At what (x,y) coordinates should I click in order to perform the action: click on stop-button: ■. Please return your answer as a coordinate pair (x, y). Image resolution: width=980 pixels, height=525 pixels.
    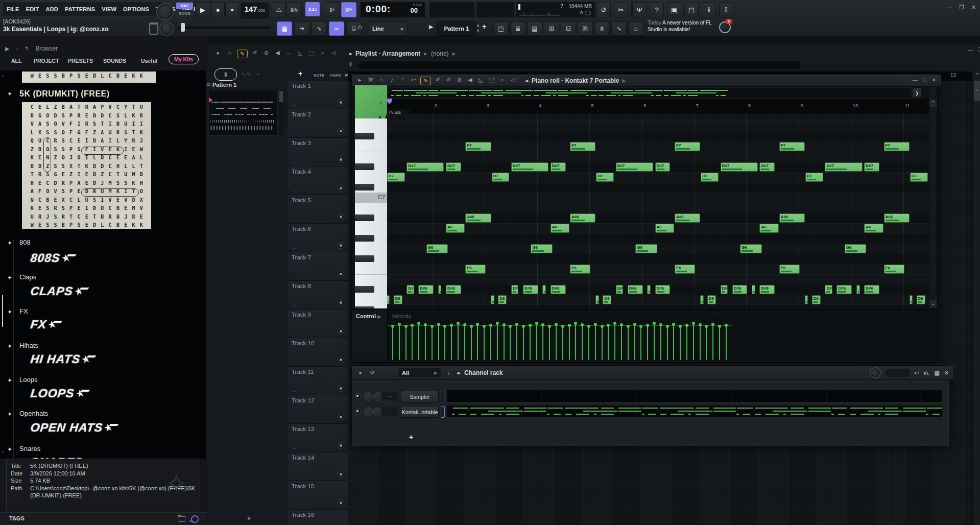
    Looking at the image, I should click on (218, 10).